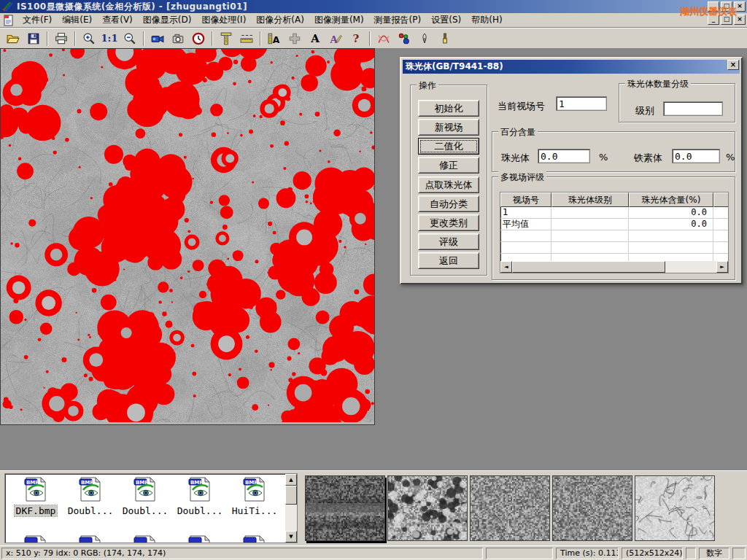 The image size is (747, 560). I want to click on table-hscrollbar: ◄►, so click(614, 267).